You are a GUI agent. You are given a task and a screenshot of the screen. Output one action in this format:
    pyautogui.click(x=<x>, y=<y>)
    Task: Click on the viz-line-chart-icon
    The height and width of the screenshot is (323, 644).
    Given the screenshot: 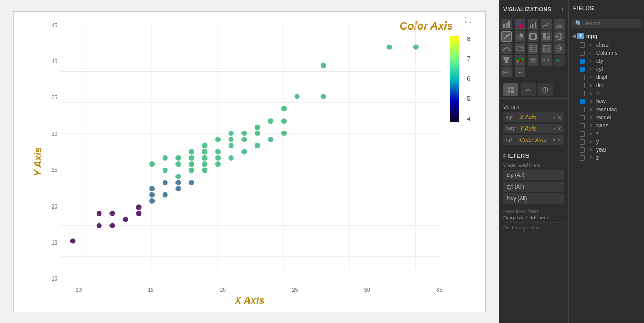 What is the action you would take?
    pyautogui.click(x=546, y=25)
    